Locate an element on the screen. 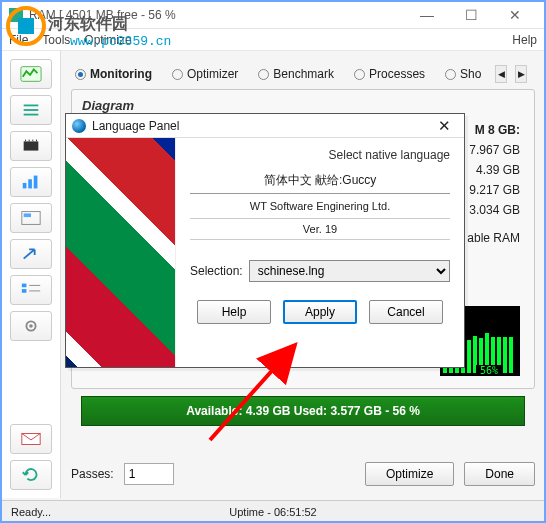 The image size is (546, 523). tab-shortcut: Sho is located at coordinates (463, 74).